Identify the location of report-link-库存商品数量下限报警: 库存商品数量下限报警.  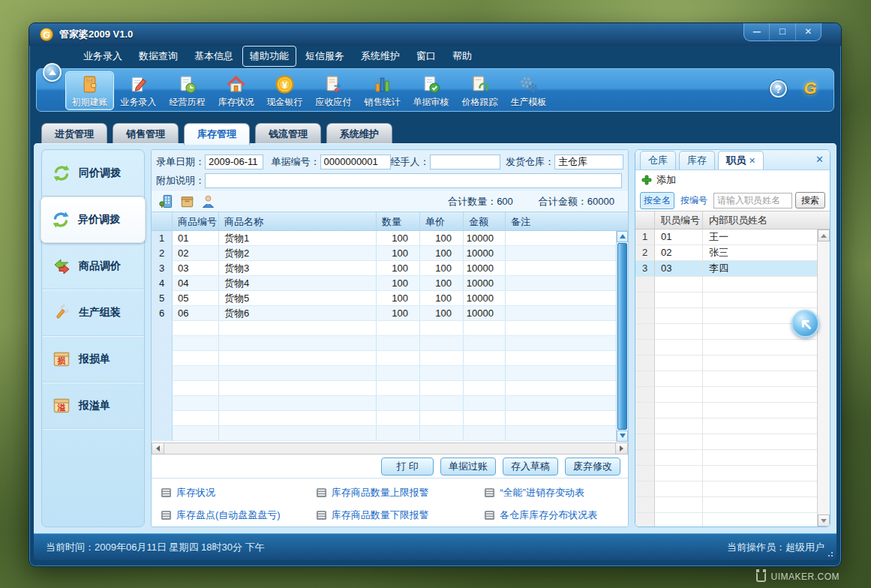
(401, 515).